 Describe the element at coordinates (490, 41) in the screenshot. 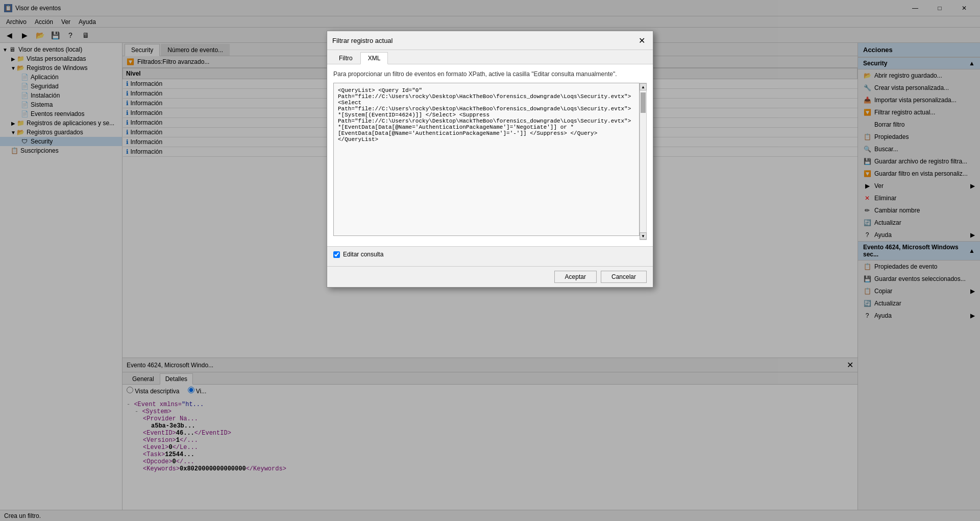

I see `modal-title-bar: Filtrar registro actual ✕` at that location.